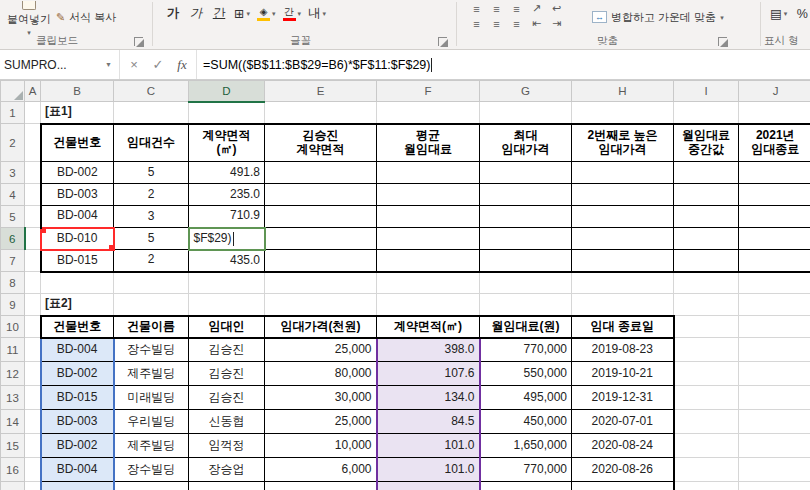 The height and width of the screenshot is (490, 810). Describe the element at coordinates (78, 422) in the screenshot. I see `cell-B14: BD-003` at that location.